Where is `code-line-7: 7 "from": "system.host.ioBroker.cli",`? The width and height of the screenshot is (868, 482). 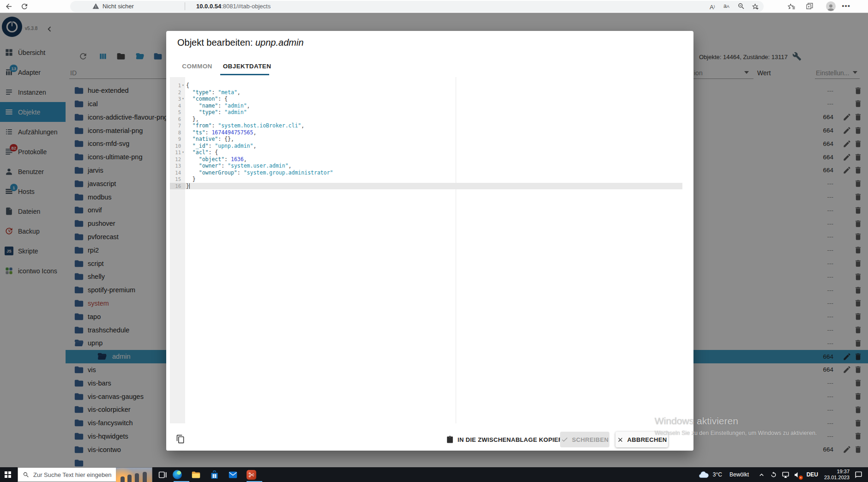
code-line-7: 7 "from": "system.host.ioBroker.cli", is located at coordinates (426, 126).